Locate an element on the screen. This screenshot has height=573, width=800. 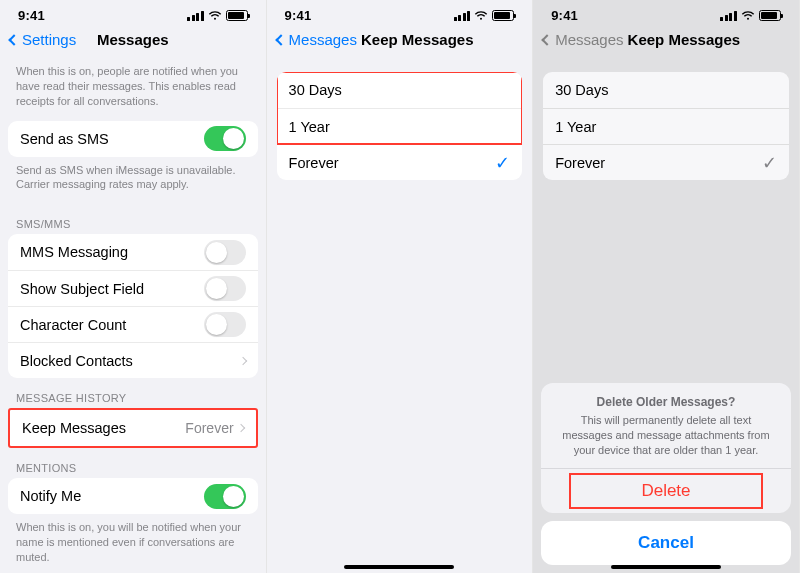
group-keep-options: 30 Days 1 Year Forever ✓ is located at coordinates (400, 126).